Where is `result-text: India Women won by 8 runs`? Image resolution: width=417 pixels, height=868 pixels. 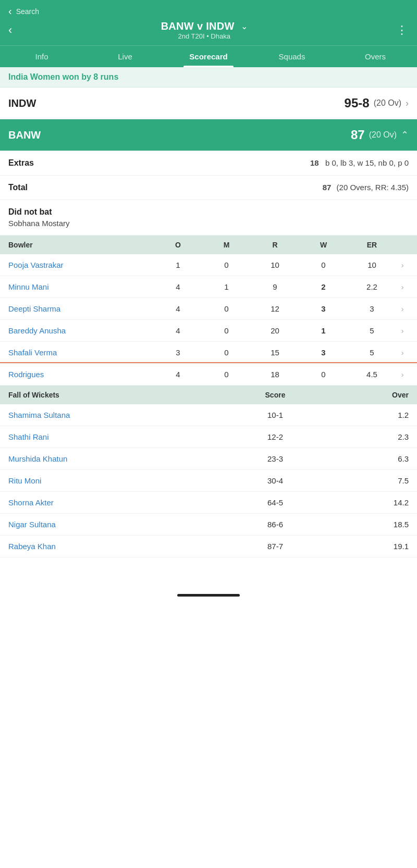
result-text: India Women won by 8 runs is located at coordinates (64, 77).